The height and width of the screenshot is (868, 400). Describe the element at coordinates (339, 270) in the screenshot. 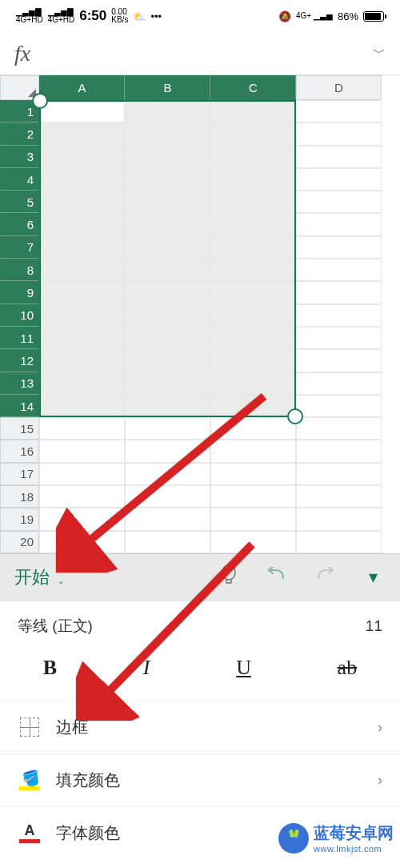

I see `cell-D8` at that location.